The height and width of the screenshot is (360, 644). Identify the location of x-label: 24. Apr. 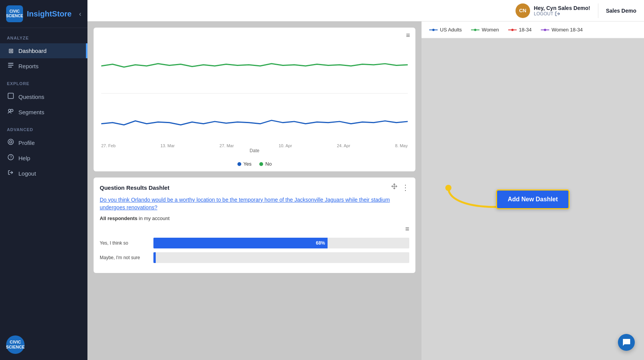
(344, 146).